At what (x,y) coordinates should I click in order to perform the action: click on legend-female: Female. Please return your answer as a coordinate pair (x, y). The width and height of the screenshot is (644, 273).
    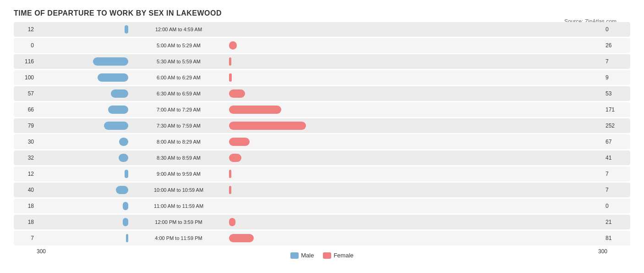
    Looking at the image, I should click on (338, 255).